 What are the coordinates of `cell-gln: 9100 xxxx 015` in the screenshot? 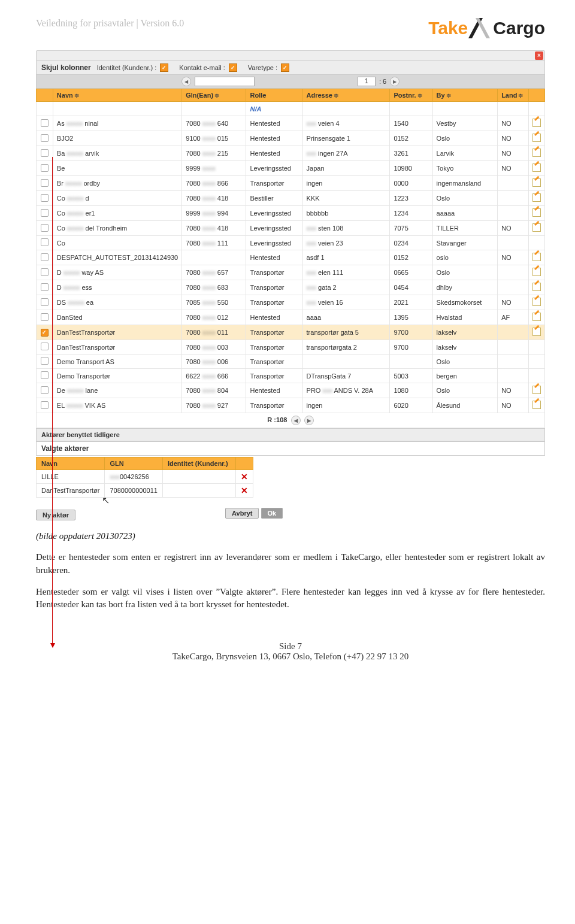 It's located at (214, 139).